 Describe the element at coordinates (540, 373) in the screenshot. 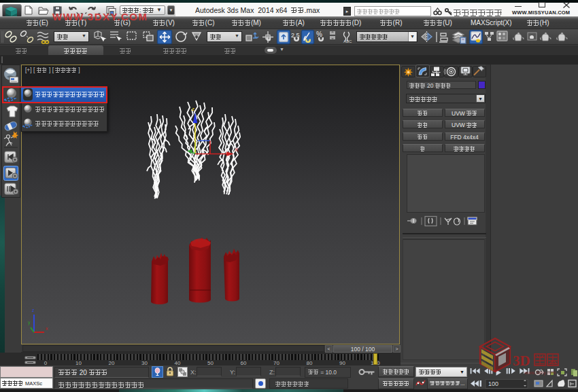

I see `svg-text: www.3dxy.com` at that location.